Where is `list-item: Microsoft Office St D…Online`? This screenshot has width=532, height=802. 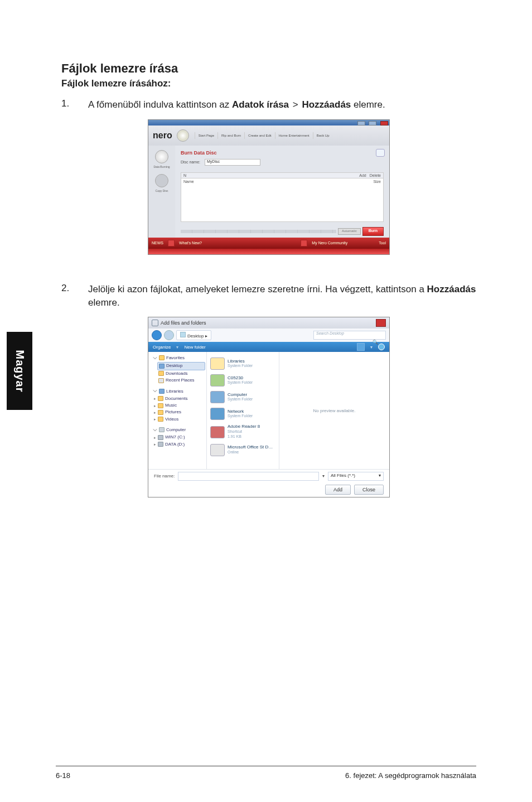 list-item: Microsoft Office St D…Online is located at coordinates (244, 450).